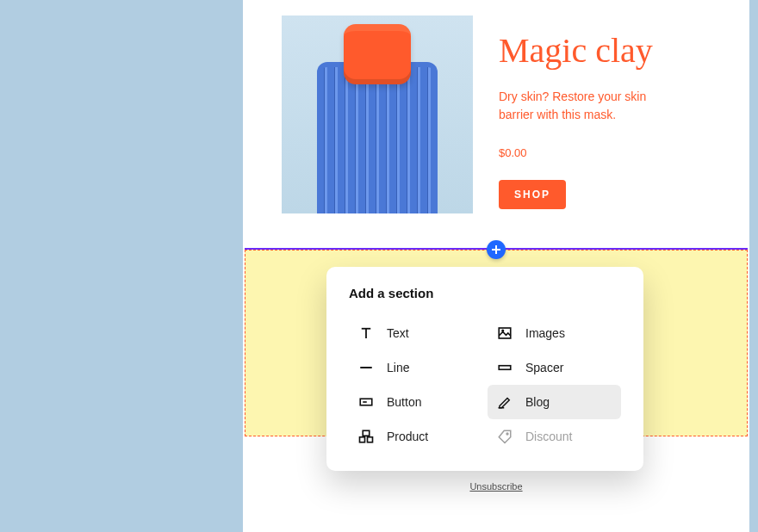  I want to click on product-description: Dry skin? Restore your skin barrier with…, so click(585, 106).